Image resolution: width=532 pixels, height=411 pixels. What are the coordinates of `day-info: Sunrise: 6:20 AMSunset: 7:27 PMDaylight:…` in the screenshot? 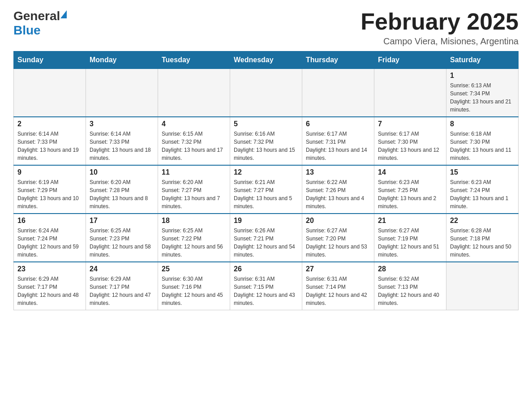 It's located at (194, 194).